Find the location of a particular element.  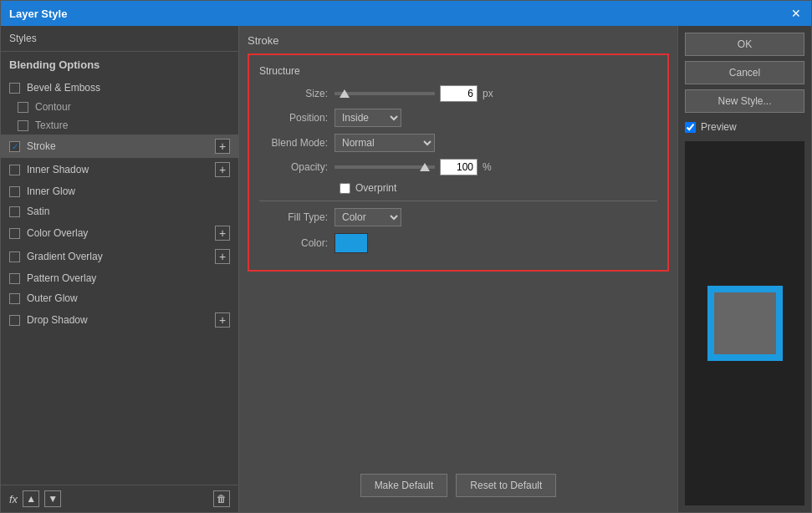

position-control: Inside Outside Center is located at coordinates (368, 118).